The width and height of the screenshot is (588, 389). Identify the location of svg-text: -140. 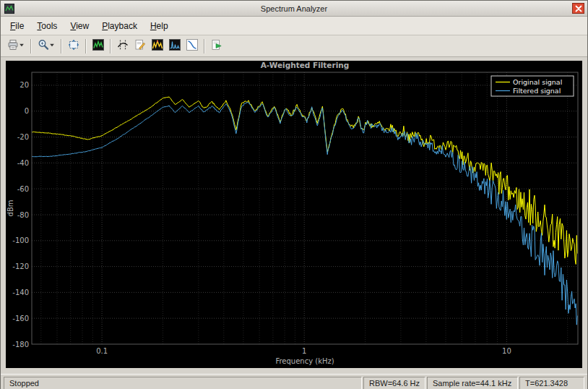
(20, 292).